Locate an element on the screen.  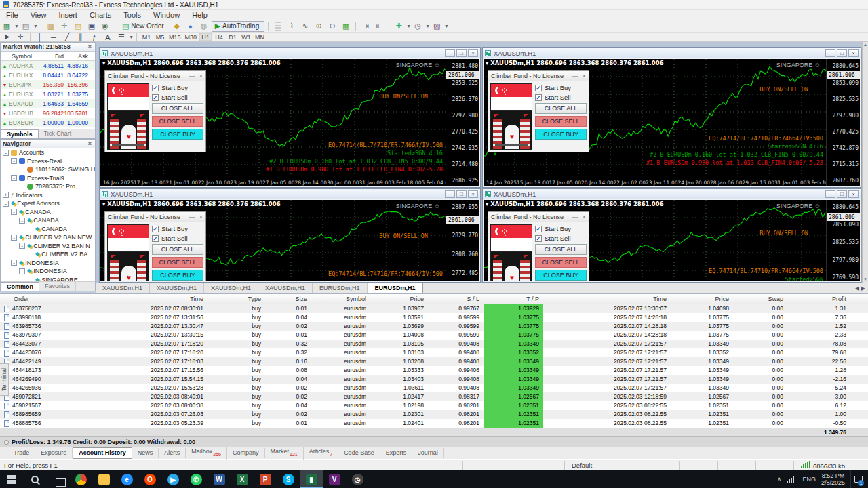
navigator-item-accounts: -Accounts is located at coordinates (47, 153).